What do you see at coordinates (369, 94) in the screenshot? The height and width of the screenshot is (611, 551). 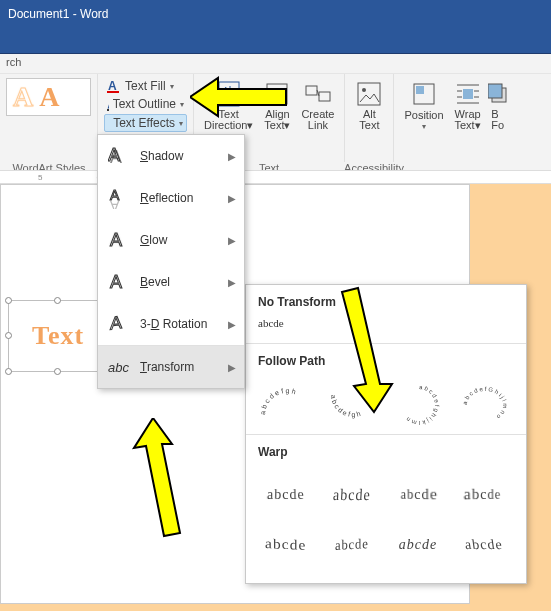 I see `alt-text-icon` at bounding box center [369, 94].